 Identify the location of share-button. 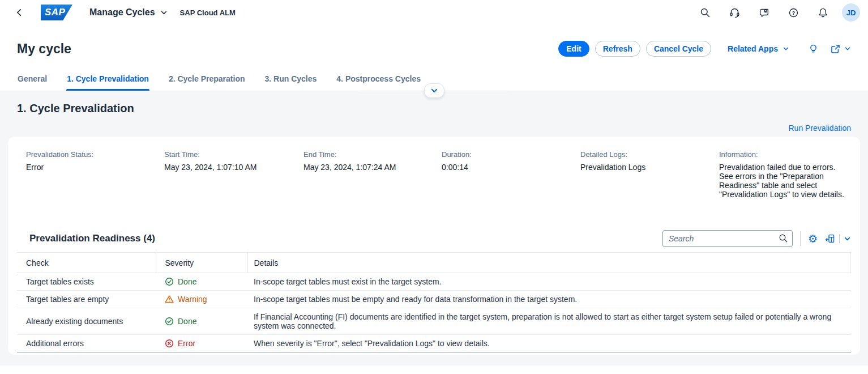
(840, 49).